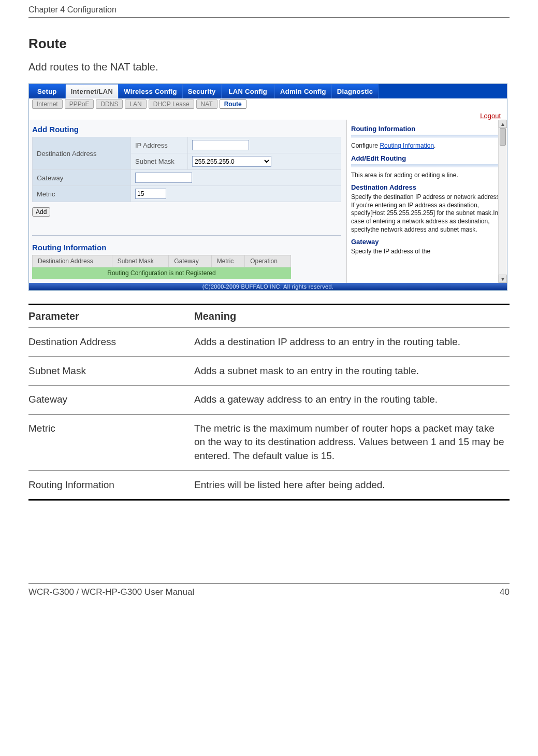 This screenshot has width=538, height=756. I want to click on help-routing-link: Routing Information, so click(407, 146).